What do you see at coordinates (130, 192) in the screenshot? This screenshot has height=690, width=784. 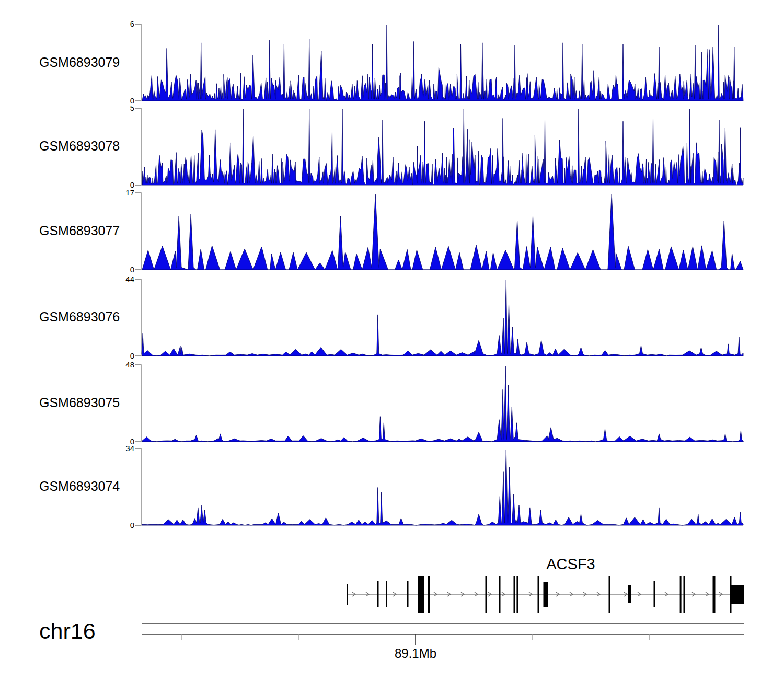 I see `yaxis-max-label: 17` at bounding box center [130, 192].